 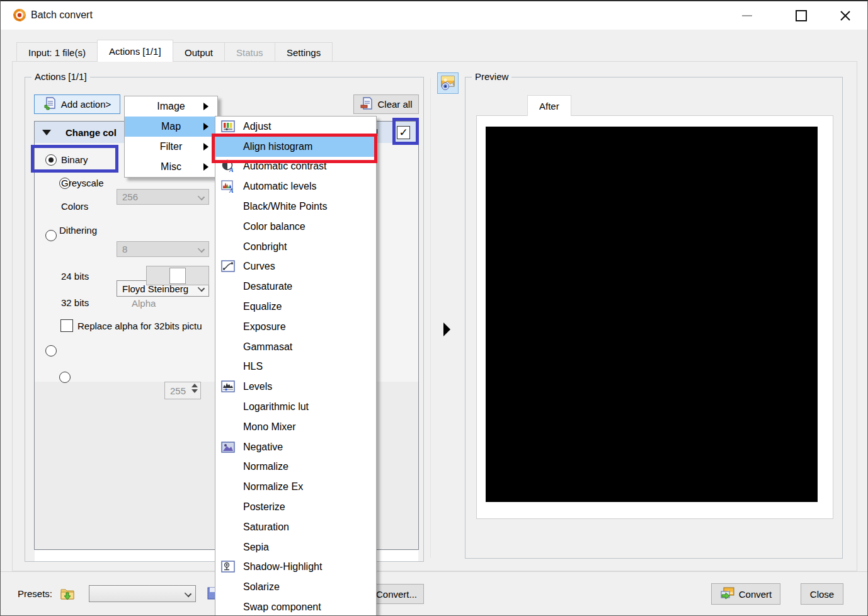 I want to click on titlebar: Batch convert, so click(x=434, y=15).